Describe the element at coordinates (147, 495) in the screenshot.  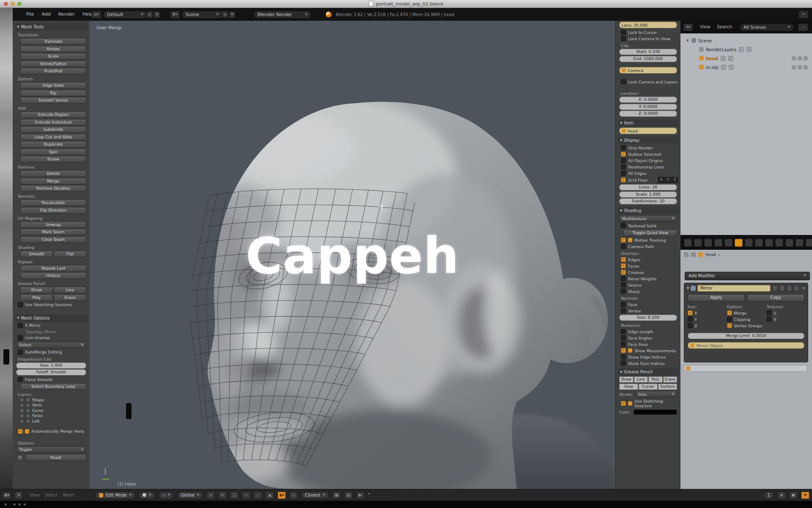
I see `viewport-shading-dropdown: ▼` at that location.